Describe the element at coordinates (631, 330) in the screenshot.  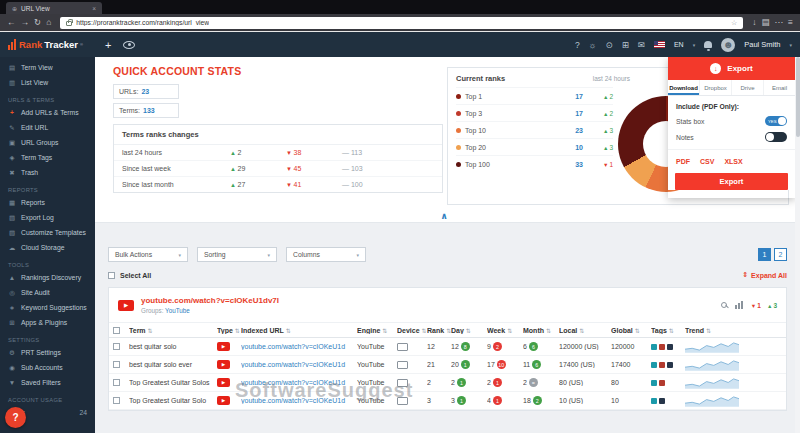
I see `column-header-global: Global⇅` at that location.